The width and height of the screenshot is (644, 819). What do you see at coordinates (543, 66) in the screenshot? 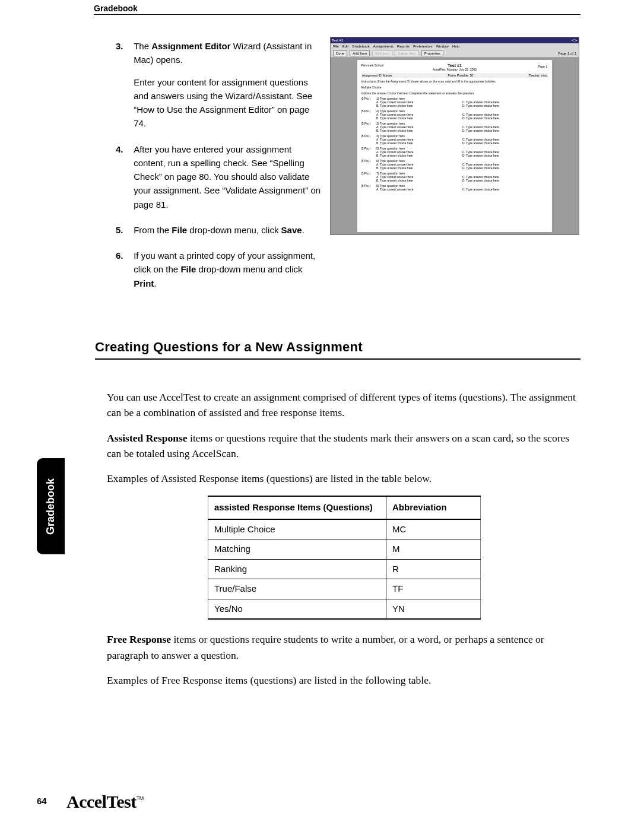
I see `doc-page: Page 1` at bounding box center [543, 66].